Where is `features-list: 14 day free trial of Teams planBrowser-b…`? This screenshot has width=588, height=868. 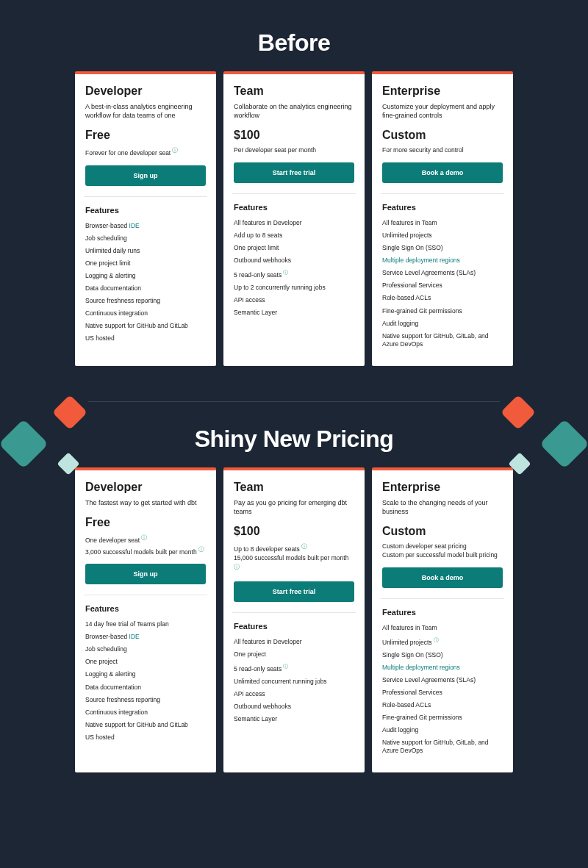 features-list: 14 day free trial of Teams planBrowser-b… is located at coordinates (146, 681).